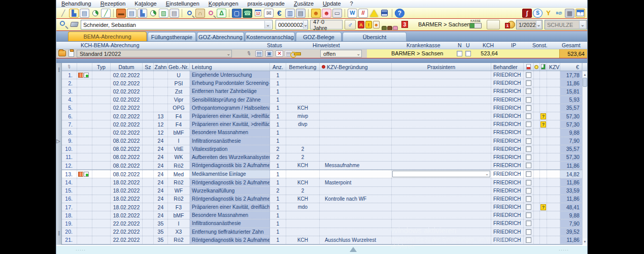 The height and width of the screenshot is (254, 644). What do you see at coordinates (374, 13) in the screenshot?
I see `xray-warning-icon` at bounding box center [374, 13].